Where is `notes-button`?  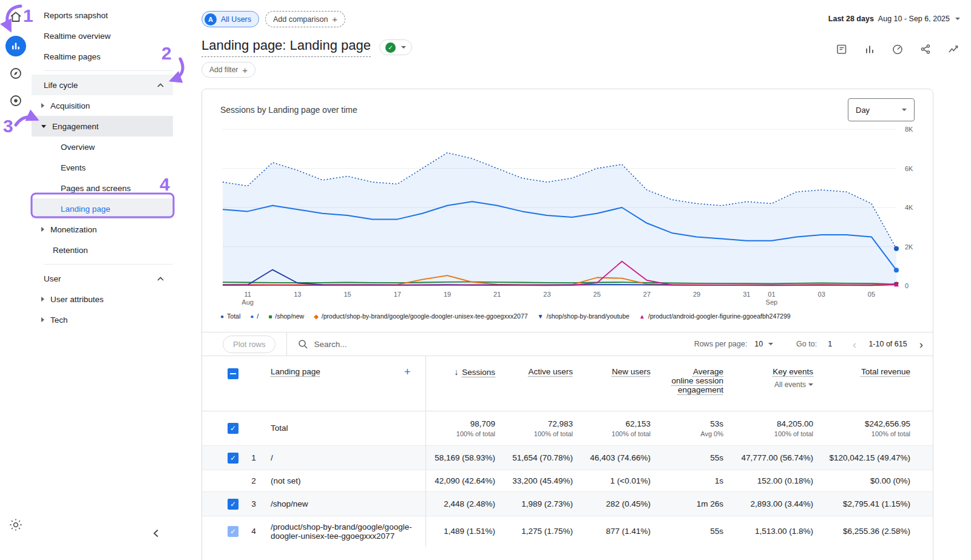
notes-button is located at coordinates (842, 49).